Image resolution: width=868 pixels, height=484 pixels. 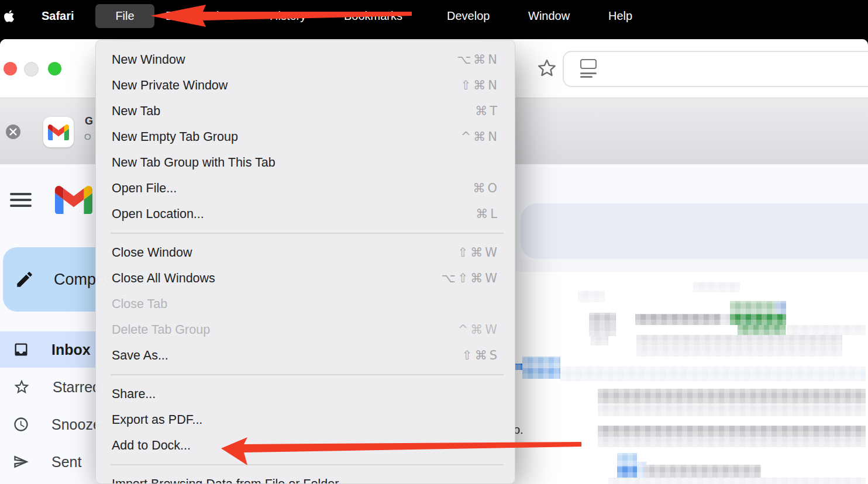 I want to click on close-window-button, so click(x=11, y=69).